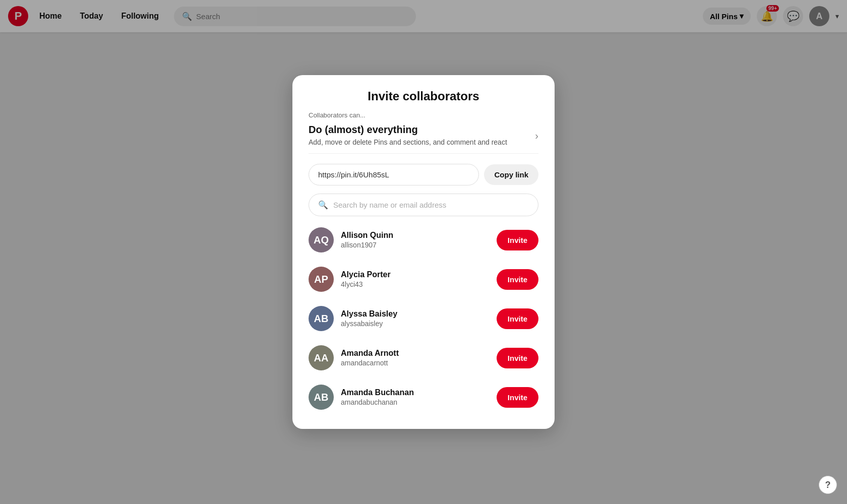  What do you see at coordinates (424, 205) in the screenshot?
I see `search-row: 🔍` at bounding box center [424, 205].